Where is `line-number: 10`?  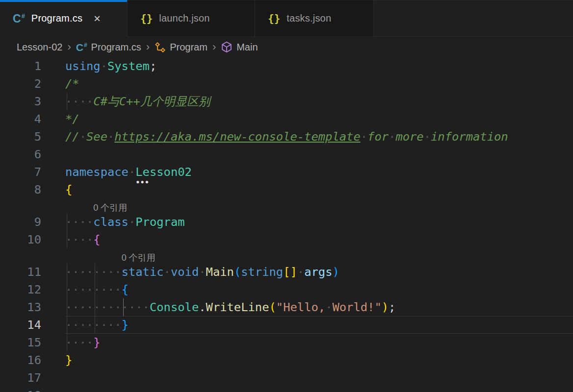
line-number: 10 is located at coordinates (21, 240).